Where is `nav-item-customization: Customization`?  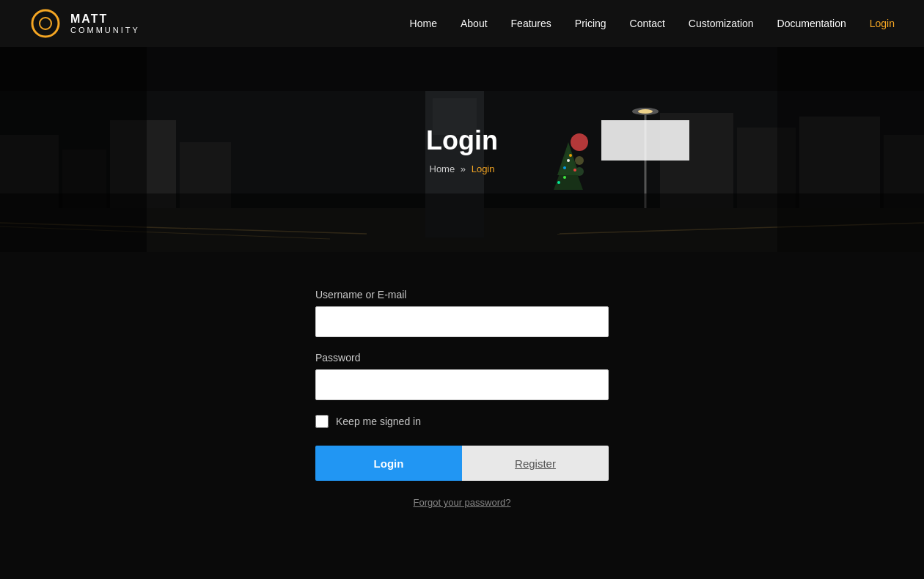
nav-item-customization: Customization is located at coordinates (722, 23).